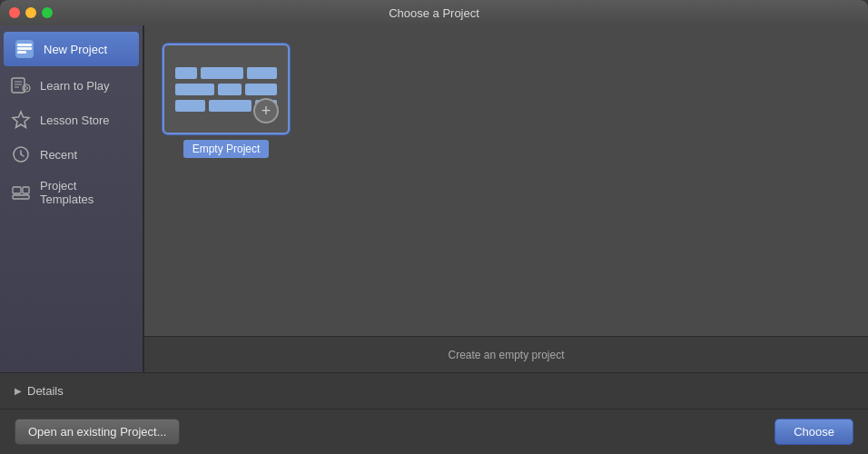 The height and width of the screenshot is (454, 868). I want to click on details-label: Details, so click(45, 390).